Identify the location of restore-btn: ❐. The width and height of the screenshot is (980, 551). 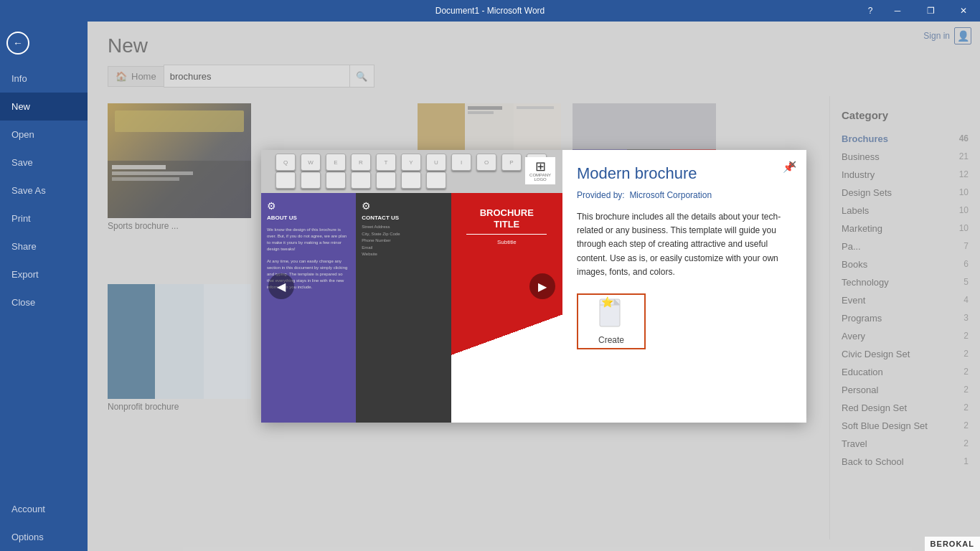
(930, 11).